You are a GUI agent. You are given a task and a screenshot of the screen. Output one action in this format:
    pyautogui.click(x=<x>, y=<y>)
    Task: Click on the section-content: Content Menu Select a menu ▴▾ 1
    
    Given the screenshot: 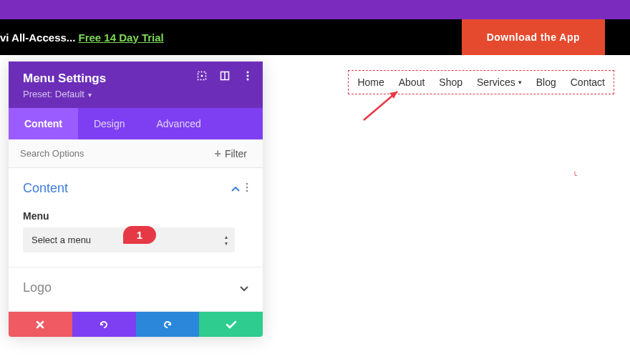 What is the action you would take?
    pyautogui.click(x=136, y=217)
    